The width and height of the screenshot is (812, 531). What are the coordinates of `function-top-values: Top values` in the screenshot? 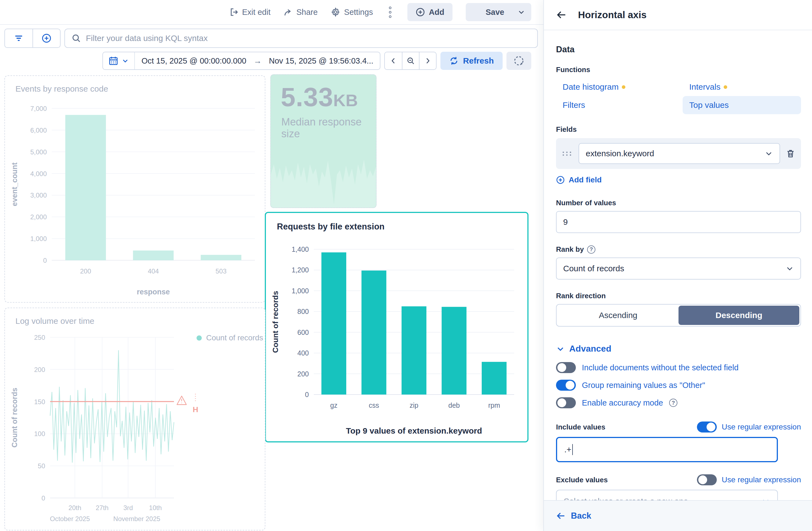 It's located at (742, 105).